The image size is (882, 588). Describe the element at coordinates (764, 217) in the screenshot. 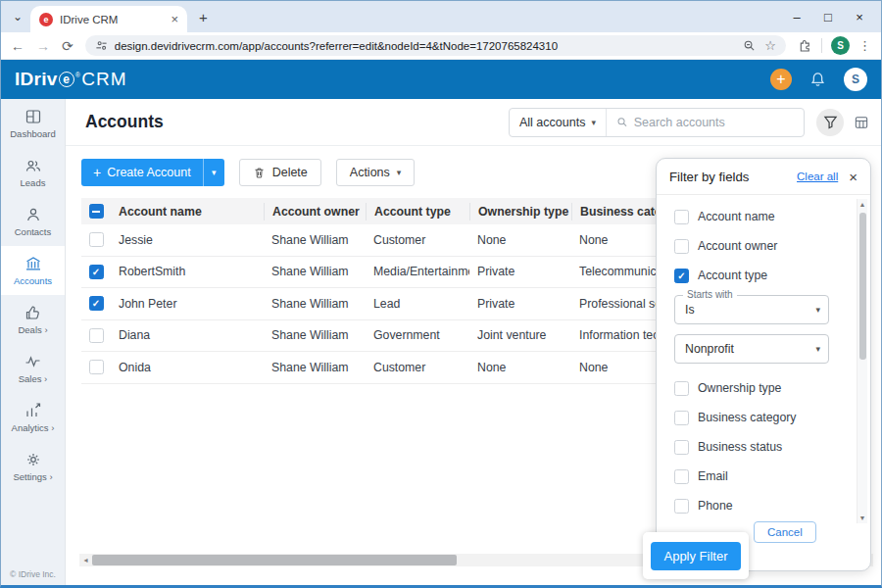

I see `filter-field-account-name: Account name` at that location.